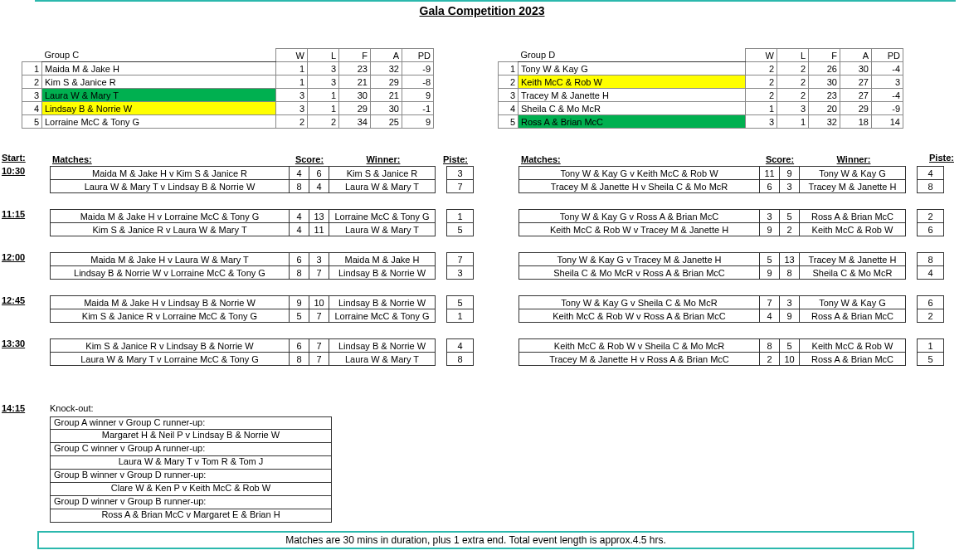  Describe the element at coordinates (170, 173) in the screenshot. I see `match-desc: Maida M & Jake H v Kim S & Janice R` at that location.